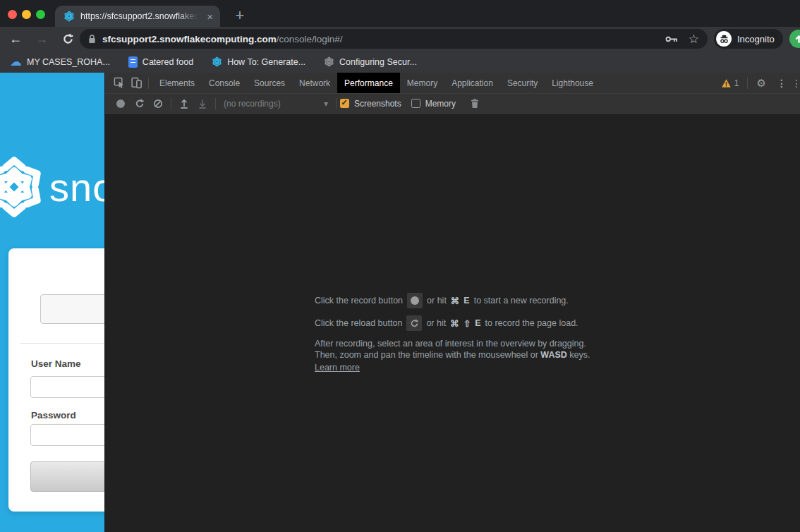  What do you see at coordinates (414, 323) in the screenshot?
I see `reload-button-inline-icon` at bounding box center [414, 323].